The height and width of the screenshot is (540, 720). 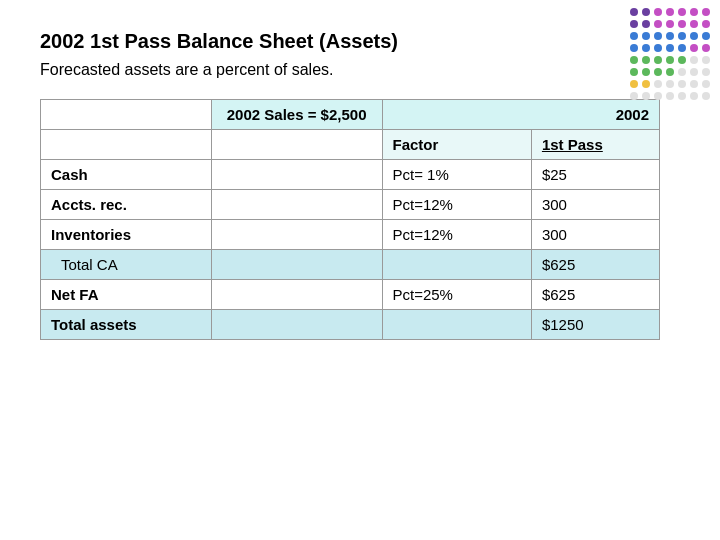 What do you see at coordinates (360, 70) in the screenshot?
I see `page-subtitle: Forecasted assets are a percent of sales…` at bounding box center [360, 70].